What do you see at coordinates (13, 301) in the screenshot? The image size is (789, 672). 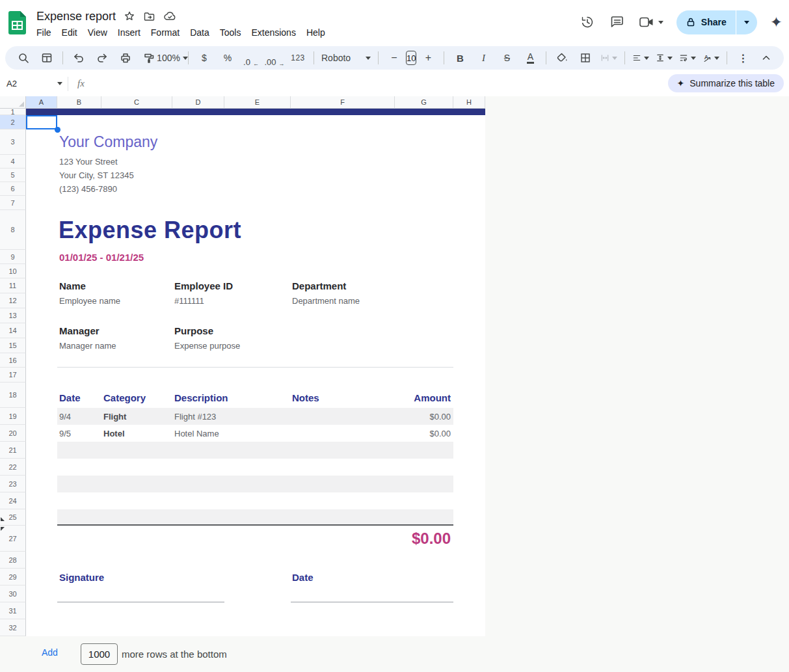 I see `row-header-12: 12` at bounding box center [13, 301].